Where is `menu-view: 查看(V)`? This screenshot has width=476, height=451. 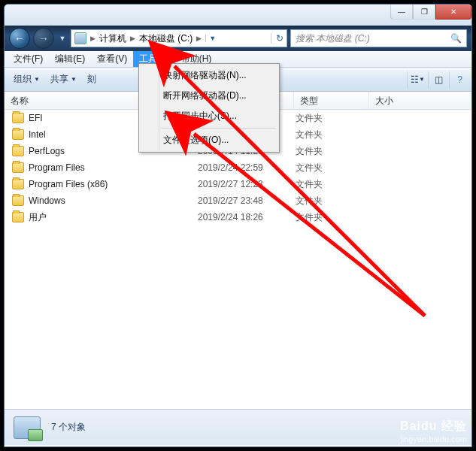 menu-view: 查看(V) is located at coordinates (112, 59).